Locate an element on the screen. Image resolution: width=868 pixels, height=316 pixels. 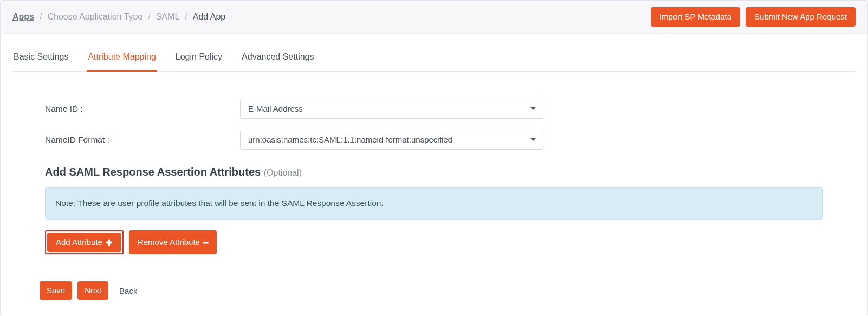
plus-icon: ✚ is located at coordinates (109, 243).